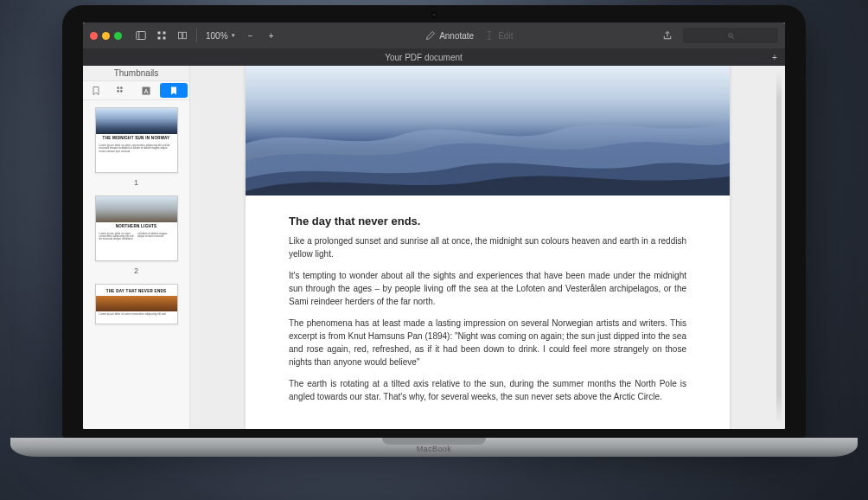 This screenshot has width=868, height=500. I want to click on app-toolbar: 100% ▾ − + Annotate Edit, so click(434, 35).